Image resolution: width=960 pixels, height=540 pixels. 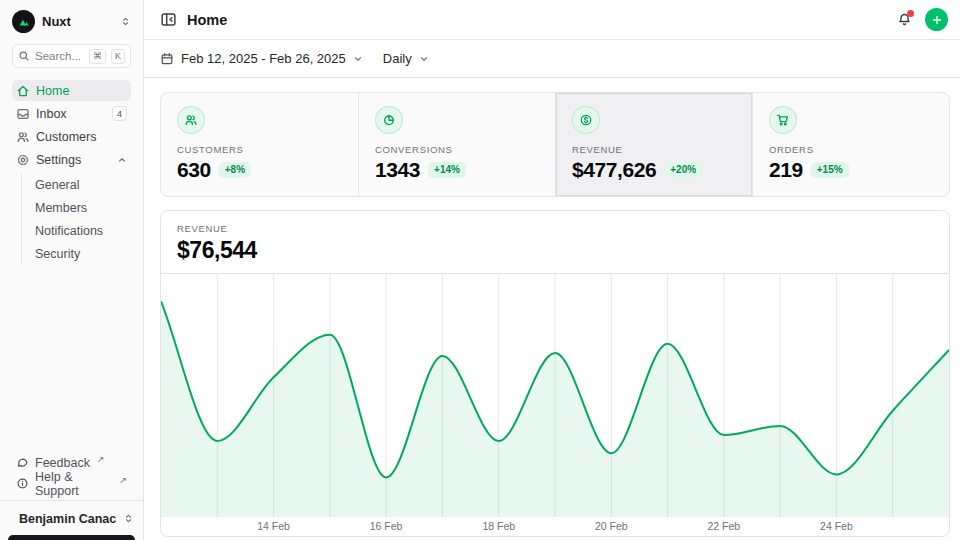 What do you see at coordinates (851, 150) in the screenshot?
I see `stat-label: ORDERS` at bounding box center [851, 150].